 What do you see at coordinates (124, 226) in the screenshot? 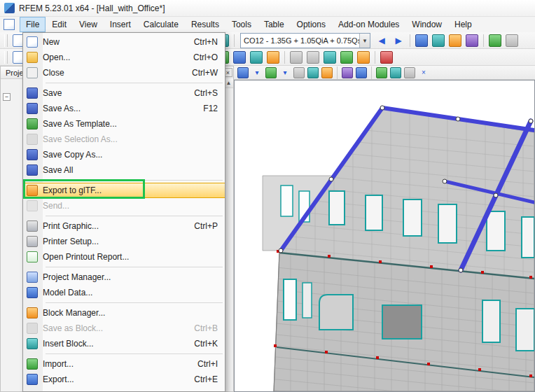
I see `menu-item-print-graphic: Print Graphic... Ctrl+P` at bounding box center [124, 226].